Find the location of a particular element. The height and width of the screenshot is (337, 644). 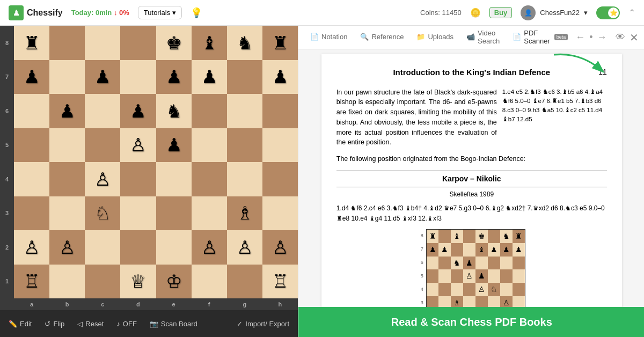

reset-button: ◁ Reset is located at coordinates (90, 324).